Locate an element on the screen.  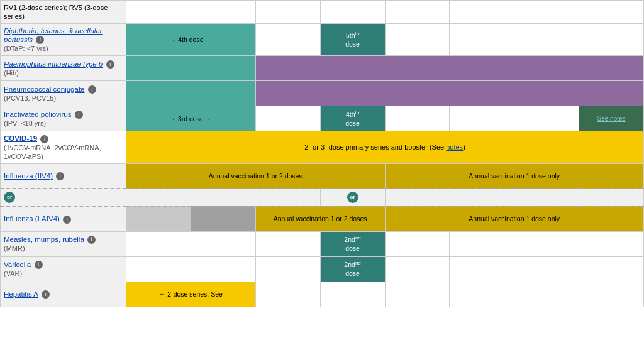
var-empty2 is located at coordinates (223, 269).